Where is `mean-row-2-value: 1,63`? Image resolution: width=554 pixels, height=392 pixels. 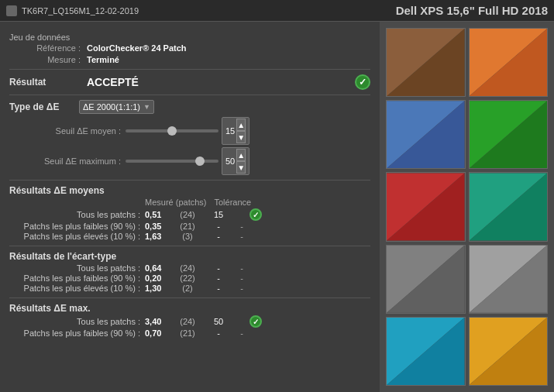 mean-row-2-value: 1,63 is located at coordinates (158, 236).